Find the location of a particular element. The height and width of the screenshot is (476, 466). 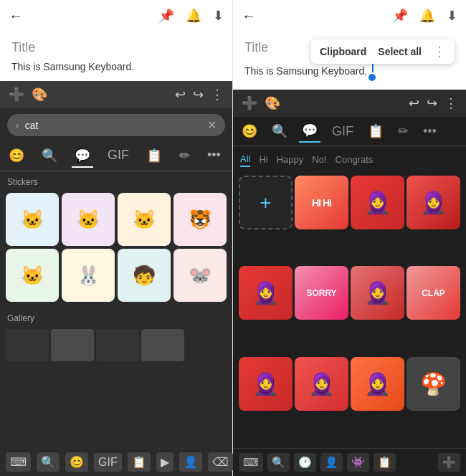

more-icon-right: ⋮ is located at coordinates (451, 103).